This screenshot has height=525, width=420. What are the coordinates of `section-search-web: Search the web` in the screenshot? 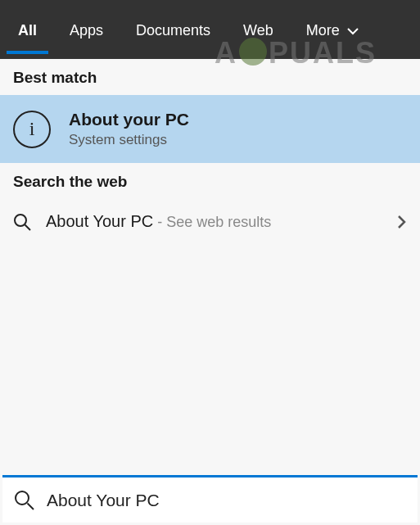 It's located at (210, 181).